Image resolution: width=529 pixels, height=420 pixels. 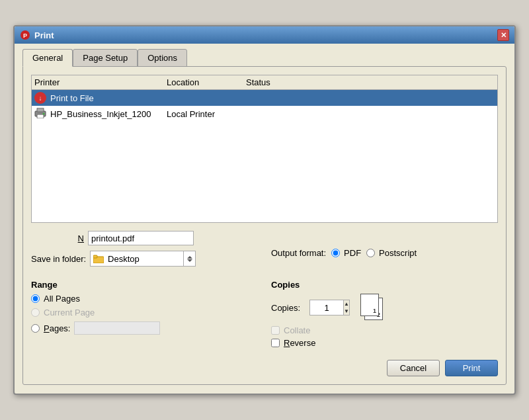 What do you see at coordinates (275, 343) in the screenshot?
I see `reverse-checkbox` at bounding box center [275, 343].